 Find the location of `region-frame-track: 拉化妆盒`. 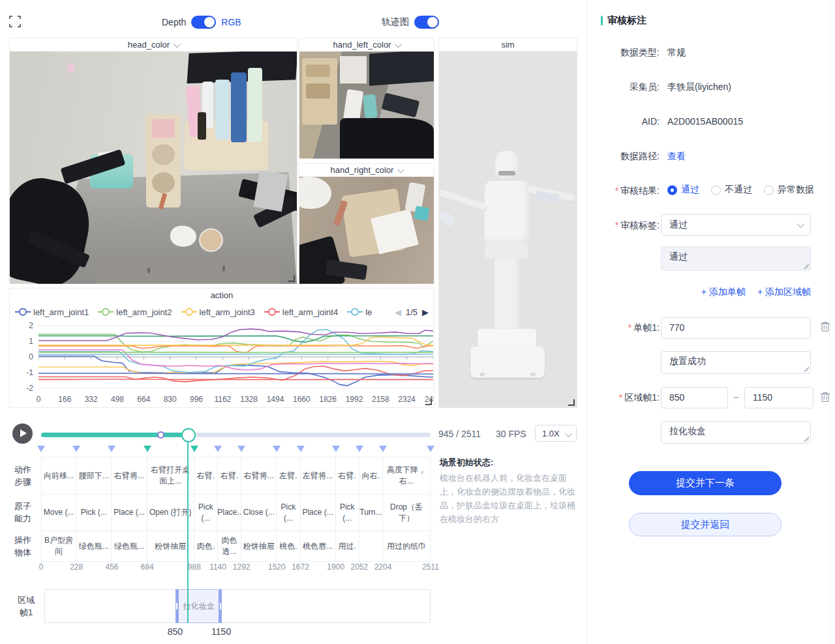

region-frame-track: 拉化妆盒 is located at coordinates (237, 606).